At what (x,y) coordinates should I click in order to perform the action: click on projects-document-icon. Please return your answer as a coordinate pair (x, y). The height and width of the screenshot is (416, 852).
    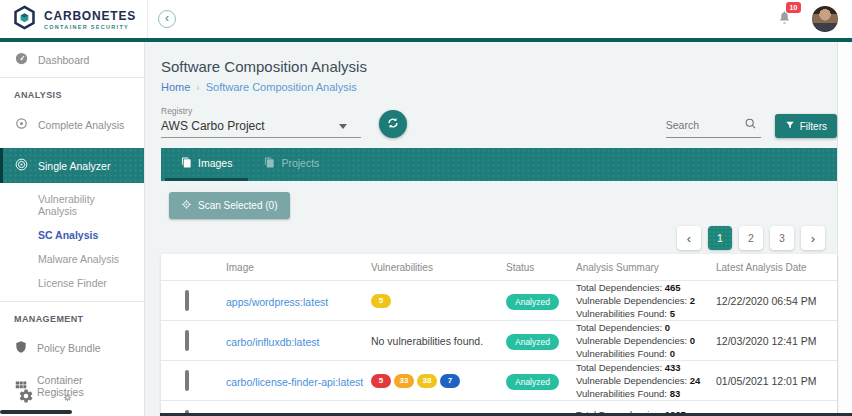
    Looking at the image, I should click on (270, 164).